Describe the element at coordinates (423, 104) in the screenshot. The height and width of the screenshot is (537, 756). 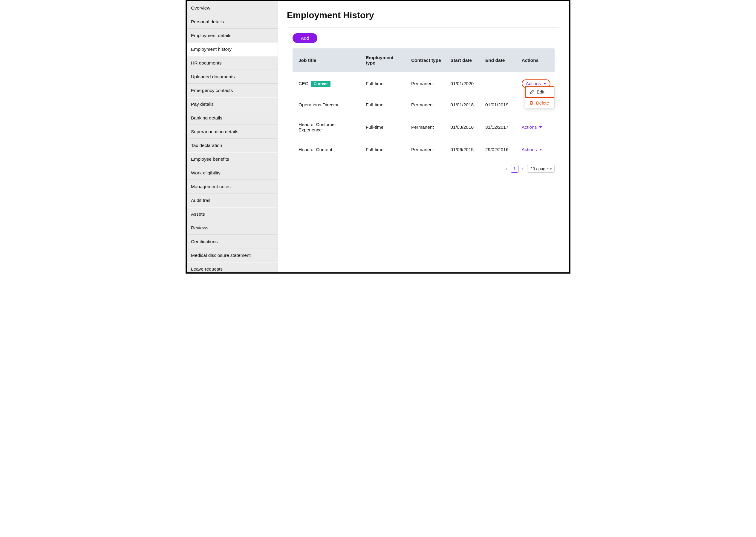
I see `employment-table: Job title Employment type Contract type …` at that location.